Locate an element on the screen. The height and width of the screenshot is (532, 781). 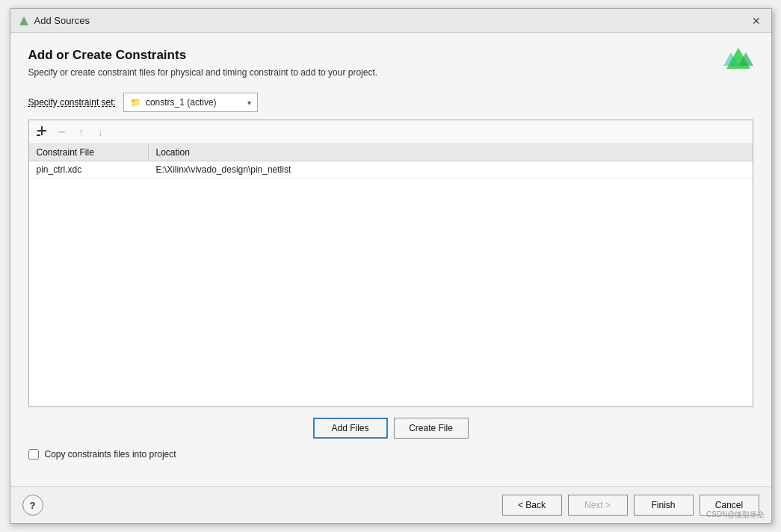
table-header: Constraint File Location is located at coordinates (391, 152).